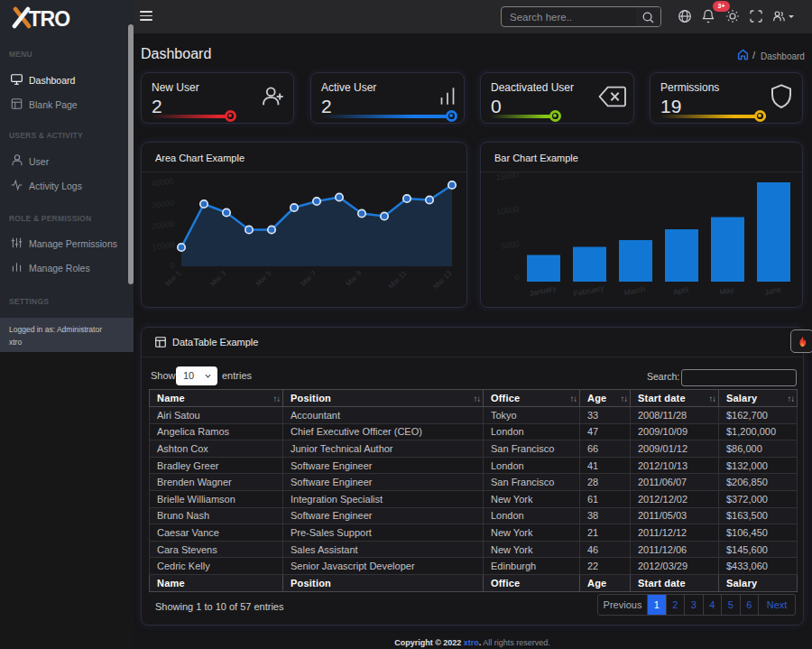  Describe the element at coordinates (772, 291) in the screenshot. I see `svg-text: June` at that location.